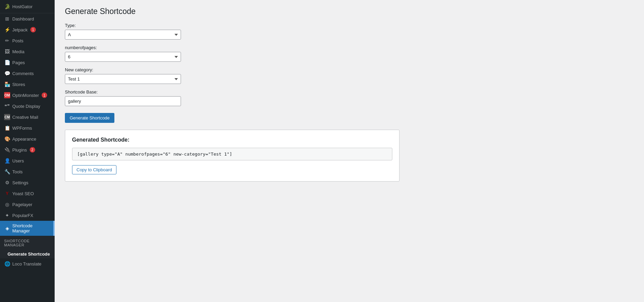 The width and height of the screenshot is (644, 302). What do you see at coordinates (27, 7) in the screenshot?
I see `sidebar-header: 🐊 HostGator` at bounding box center [27, 7].